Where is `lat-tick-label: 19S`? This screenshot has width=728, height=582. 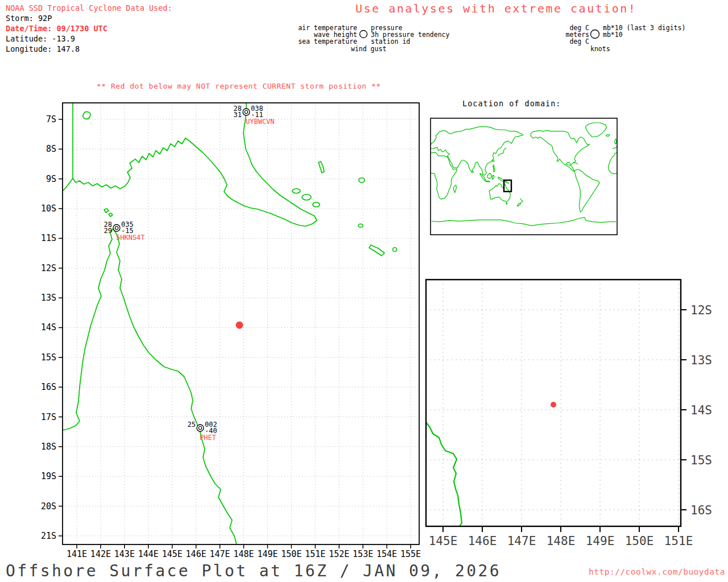 lat-tick-label: 19S is located at coordinates (49, 476).